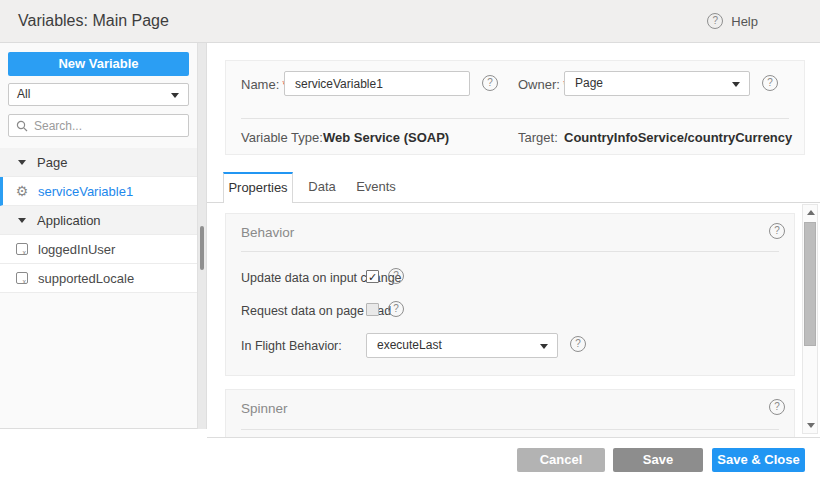 The image size is (820, 487). What do you see at coordinates (268, 232) in the screenshot?
I see `behavior-section-title: Behavior` at bounding box center [268, 232].